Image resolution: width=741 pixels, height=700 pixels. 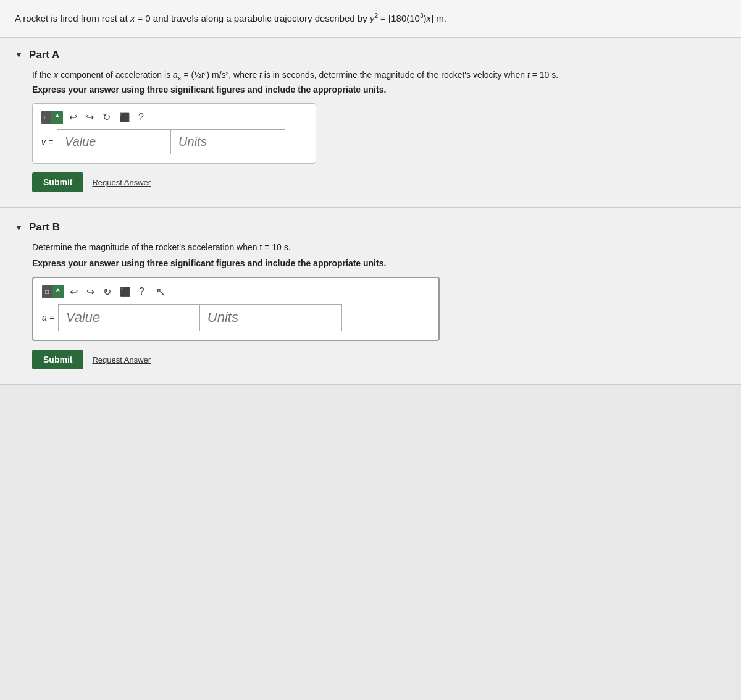 What do you see at coordinates (379, 90) in the screenshot?
I see `part-a-express-note: Express your answer using three signific…` at bounding box center [379, 90].